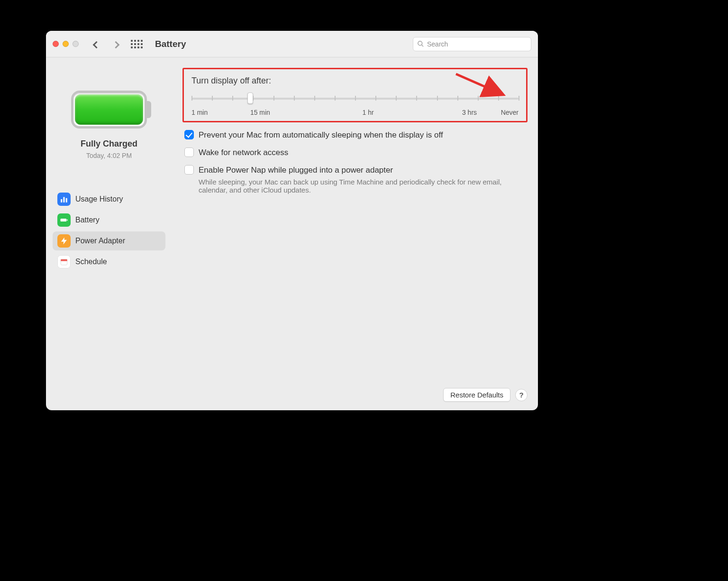  What do you see at coordinates (421, 44) in the screenshot?
I see `search-icon` at bounding box center [421, 44].